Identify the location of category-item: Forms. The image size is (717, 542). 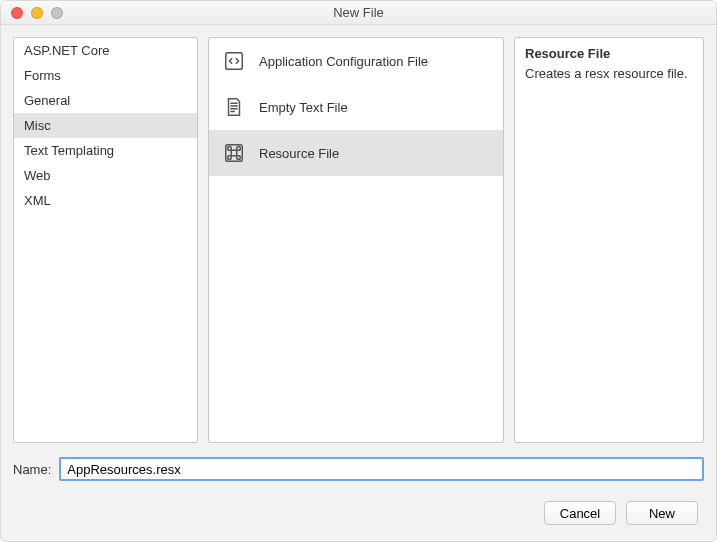
(106, 76).